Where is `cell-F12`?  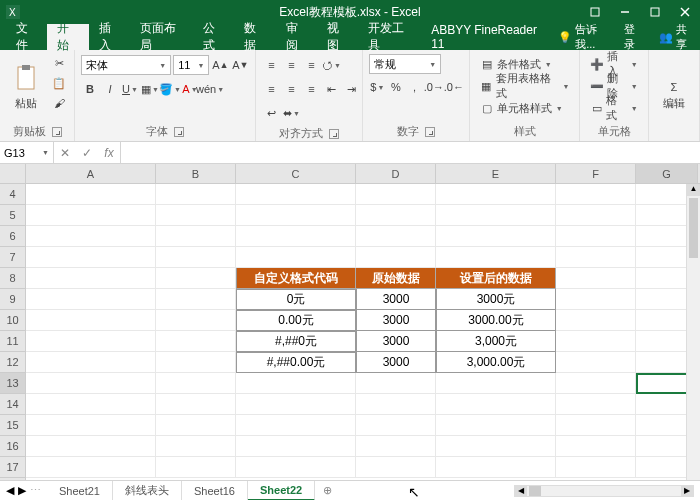
cell-F12 is located at coordinates (596, 362).